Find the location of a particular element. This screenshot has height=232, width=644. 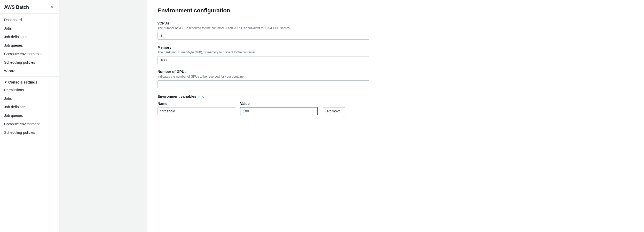

sidebar-item-jobs: Jobs is located at coordinates (29, 28).